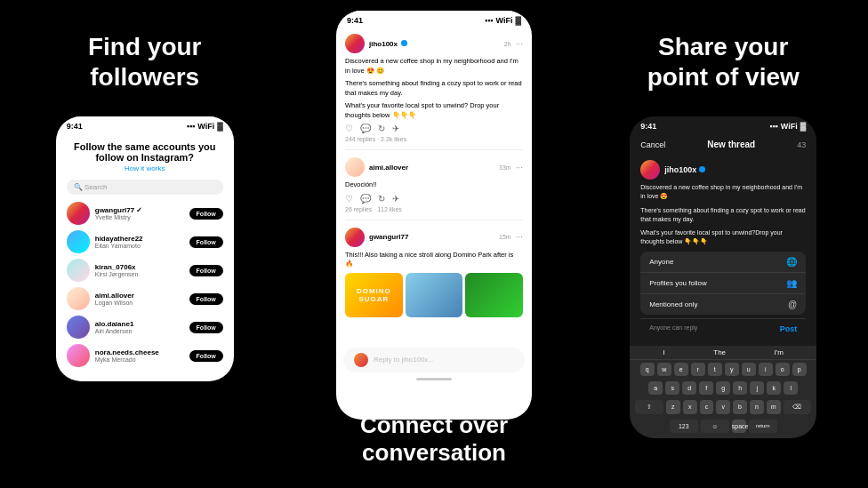 This screenshot has width=868, height=488. Describe the element at coordinates (206, 126) in the screenshot. I see `wifi-icon: WiFi` at that location.